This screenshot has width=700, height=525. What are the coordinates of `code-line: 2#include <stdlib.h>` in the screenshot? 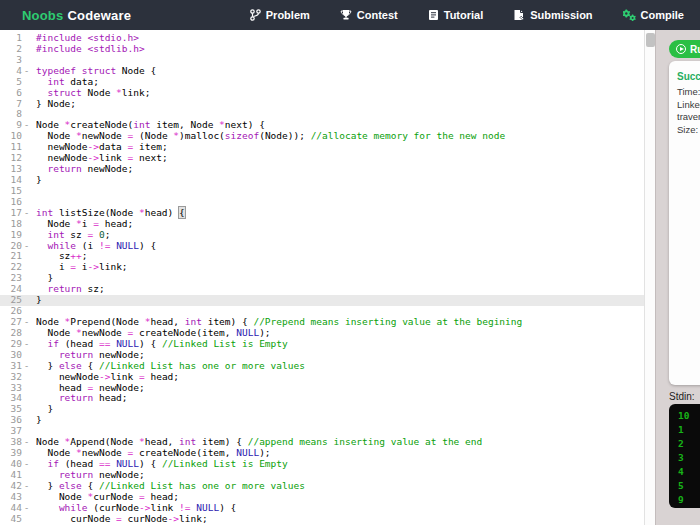 It's located at (328, 50).